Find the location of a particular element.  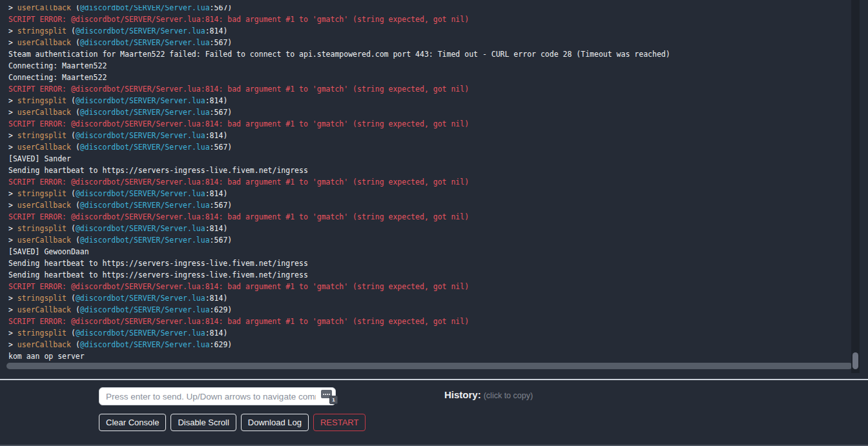

bottom-panel: 1 History:(click to copy) Clear Console … is located at coordinates (434, 413).